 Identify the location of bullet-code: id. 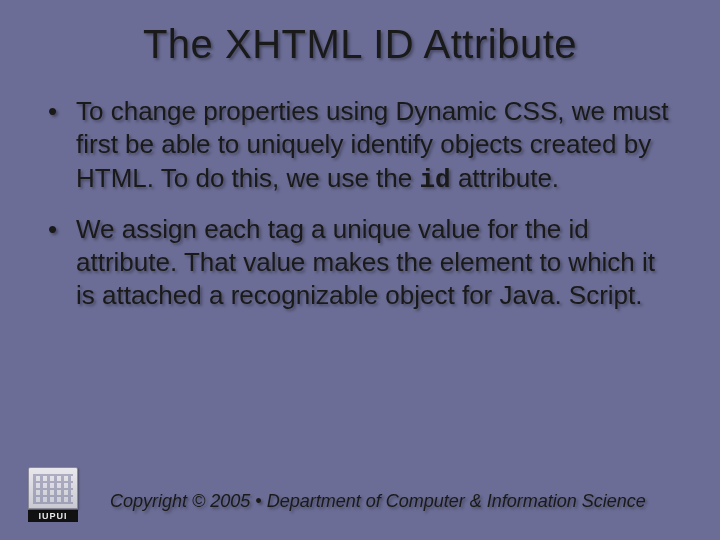
(434, 180).